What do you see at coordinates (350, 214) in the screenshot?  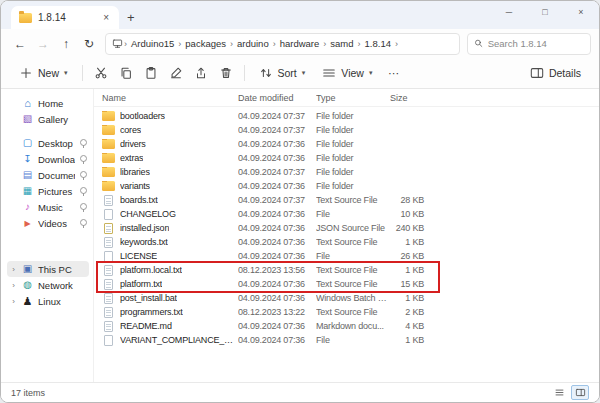 I see `file-row: CHANGELOG04.09.2024 07:36File10 KB` at bounding box center [350, 214].